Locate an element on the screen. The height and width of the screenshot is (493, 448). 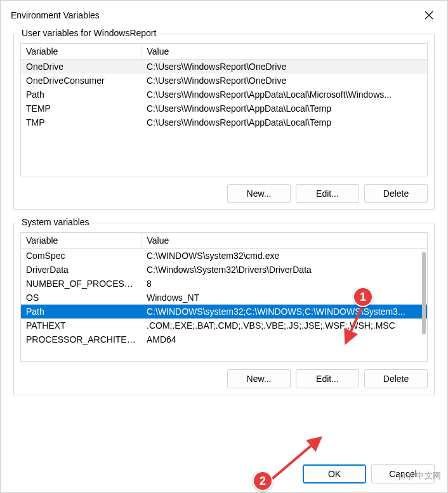
table-row: PathC:\WINDOWS\system32;C:\WINDOWS;C:\WI… is located at coordinates (224, 312).